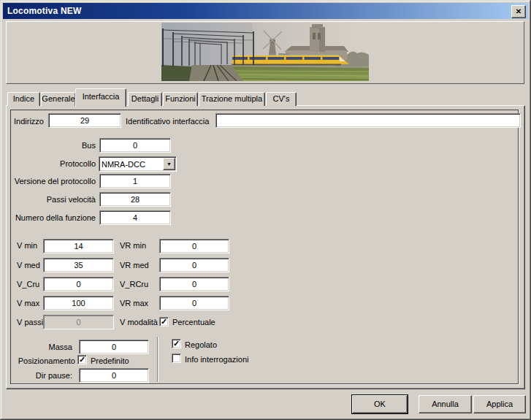 The height and width of the screenshot is (420, 531). What do you see at coordinates (135, 145) in the screenshot?
I see `bus-input` at bounding box center [135, 145].